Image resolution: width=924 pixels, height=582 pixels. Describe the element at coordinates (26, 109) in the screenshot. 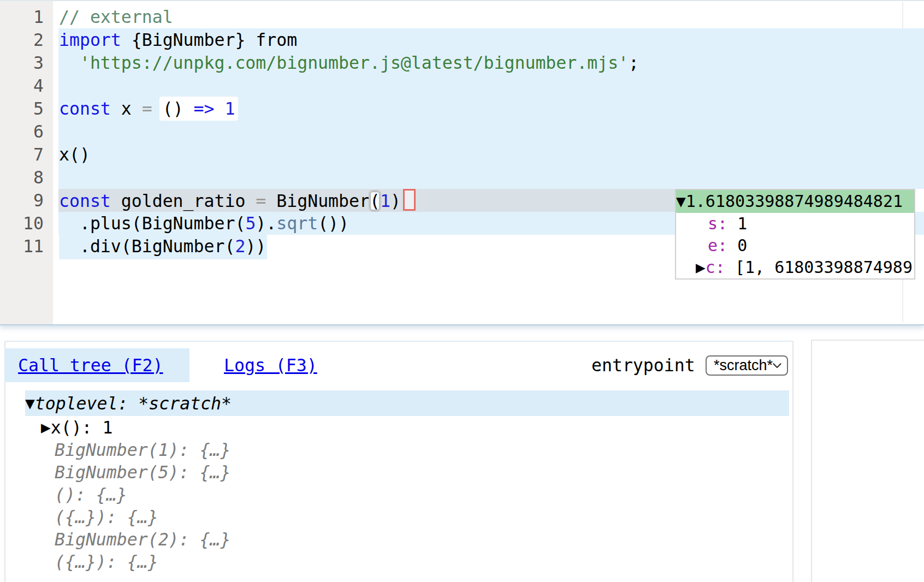

I see `line-number: 5` at that location.